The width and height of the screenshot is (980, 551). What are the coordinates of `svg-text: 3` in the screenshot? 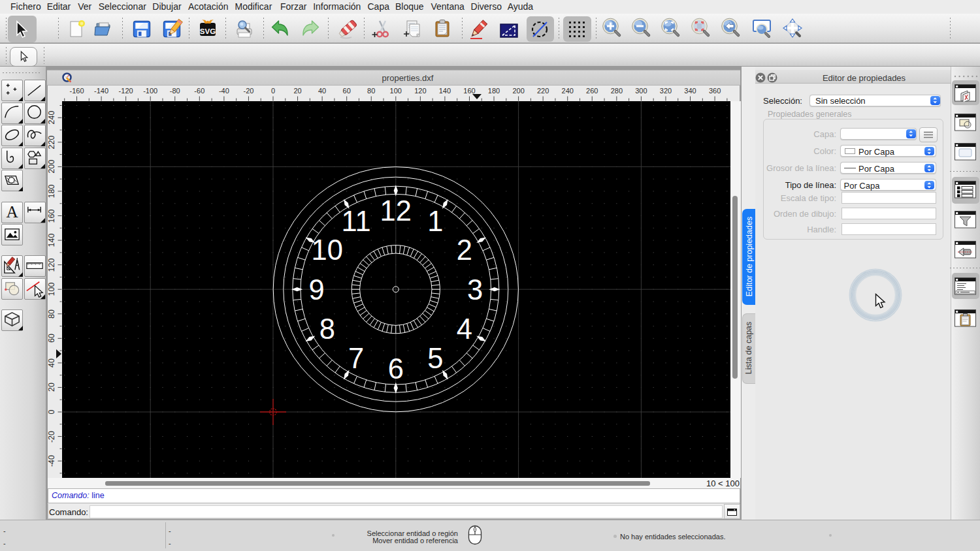 It's located at (475, 290).